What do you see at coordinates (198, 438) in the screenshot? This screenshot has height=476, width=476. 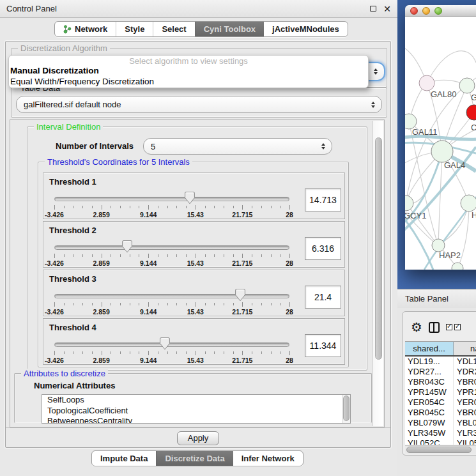 I see `apply-button: Apply` at bounding box center [198, 438].